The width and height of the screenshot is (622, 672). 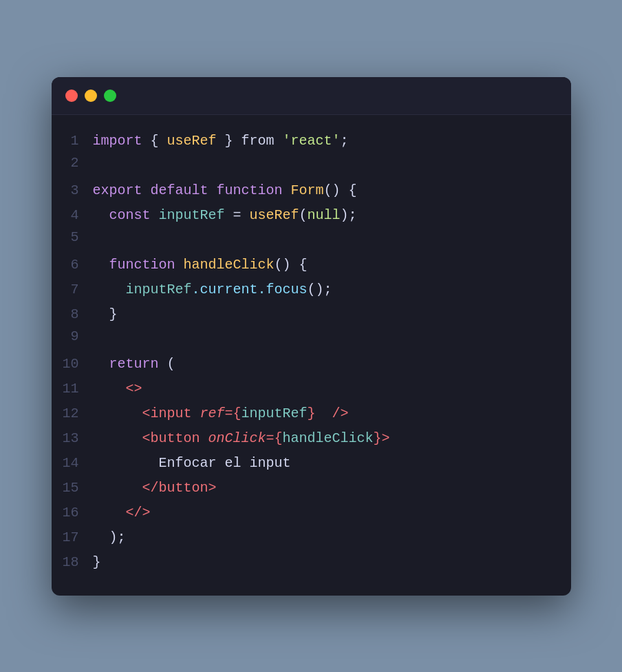 I want to click on code-line-2: 2, so click(x=311, y=166).